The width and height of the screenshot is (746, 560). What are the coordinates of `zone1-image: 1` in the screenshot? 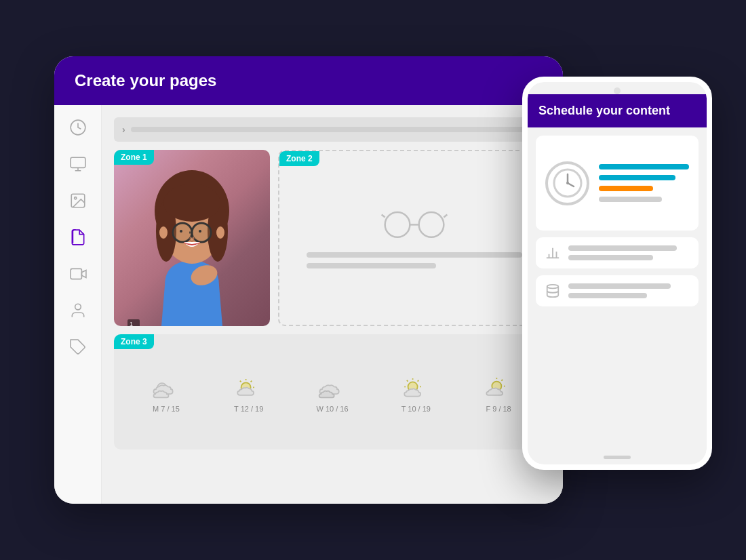 It's located at (192, 238).